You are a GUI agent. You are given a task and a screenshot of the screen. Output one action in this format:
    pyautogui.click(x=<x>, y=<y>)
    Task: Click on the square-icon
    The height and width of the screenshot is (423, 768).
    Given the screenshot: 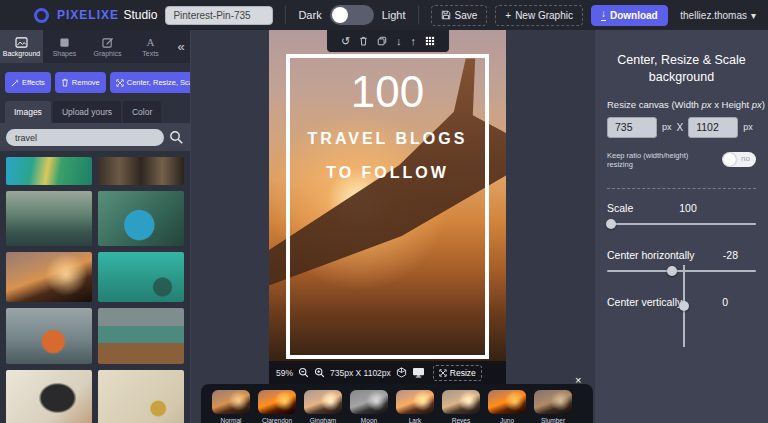 What is the action you would take?
    pyautogui.click(x=64, y=42)
    